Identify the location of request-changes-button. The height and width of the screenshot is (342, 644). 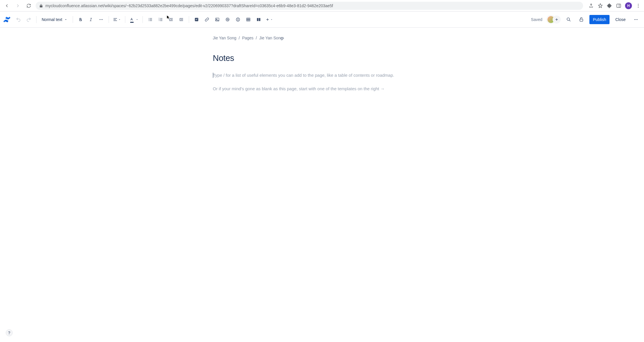
(581, 20).